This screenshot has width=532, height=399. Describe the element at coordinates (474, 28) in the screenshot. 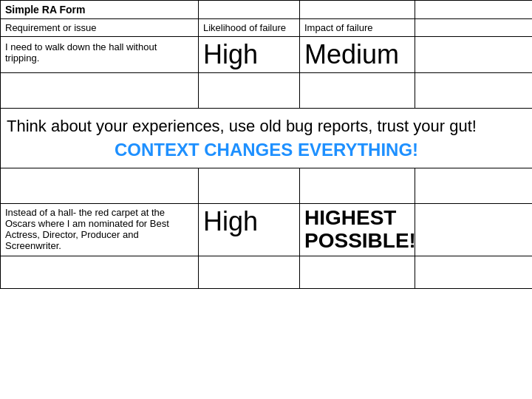

I see `header-col4` at that location.